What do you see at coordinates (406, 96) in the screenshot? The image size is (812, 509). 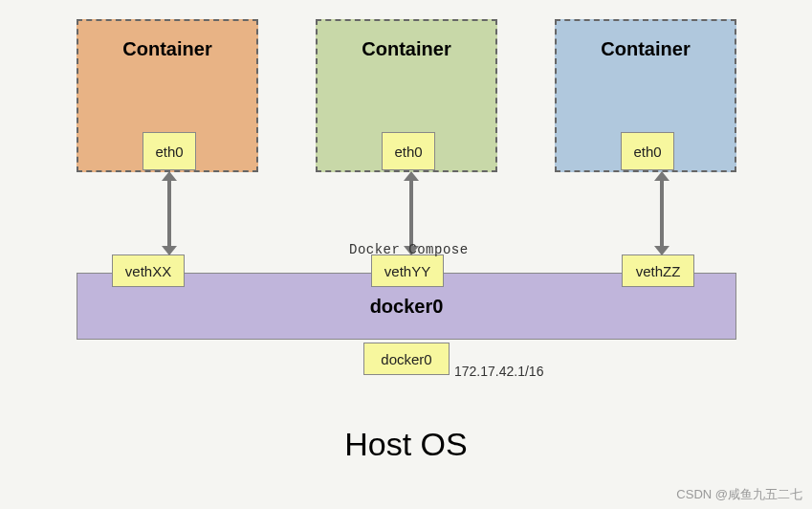 I see `container-2: Container eth0` at bounding box center [406, 96].